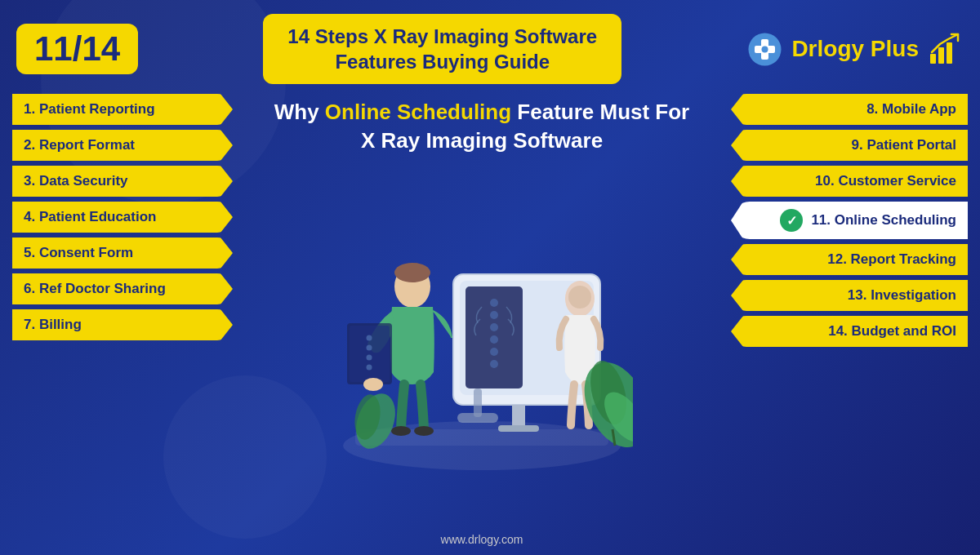 Image resolution: width=980 pixels, height=555 pixels. What do you see at coordinates (855, 49) in the screenshot?
I see `logo-text: Drlogy Plus` at bounding box center [855, 49].